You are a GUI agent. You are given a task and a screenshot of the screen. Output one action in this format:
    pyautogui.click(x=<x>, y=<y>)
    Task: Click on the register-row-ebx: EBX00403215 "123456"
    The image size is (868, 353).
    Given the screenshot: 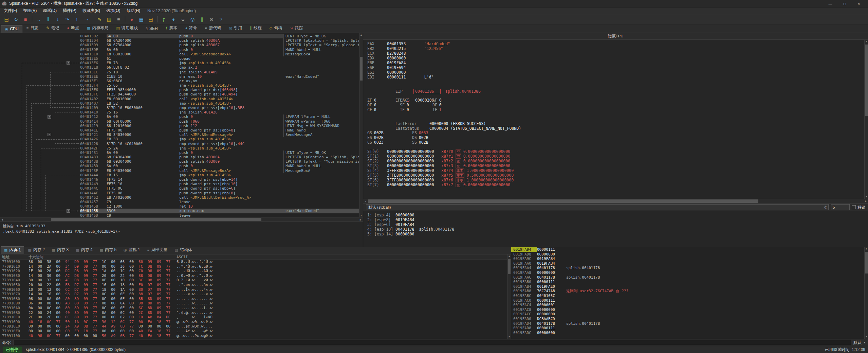 What is the action you would take?
    pyautogui.click(x=616, y=49)
    